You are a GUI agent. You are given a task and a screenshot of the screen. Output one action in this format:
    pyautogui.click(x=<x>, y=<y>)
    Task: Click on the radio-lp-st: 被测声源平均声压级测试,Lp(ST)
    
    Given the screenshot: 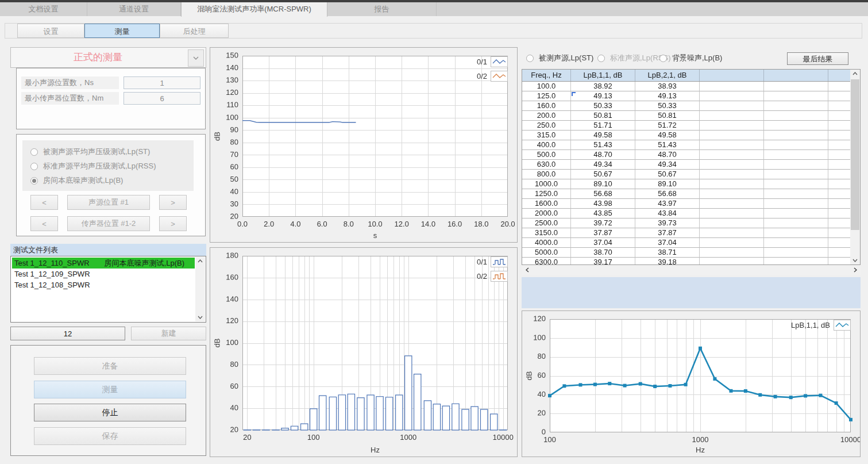 What is the action you would take?
    pyautogui.click(x=90, y=152)
    